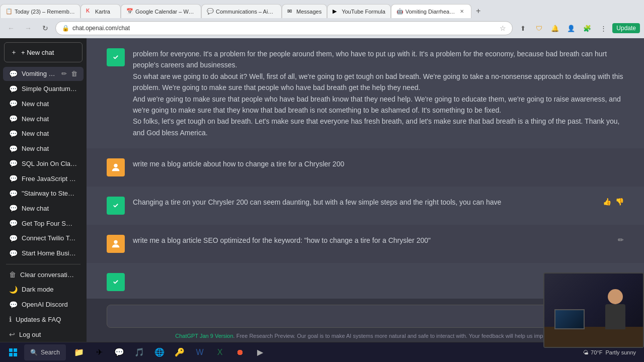  I want to click on item-delete-icon: 🗑, so click(74, 73).